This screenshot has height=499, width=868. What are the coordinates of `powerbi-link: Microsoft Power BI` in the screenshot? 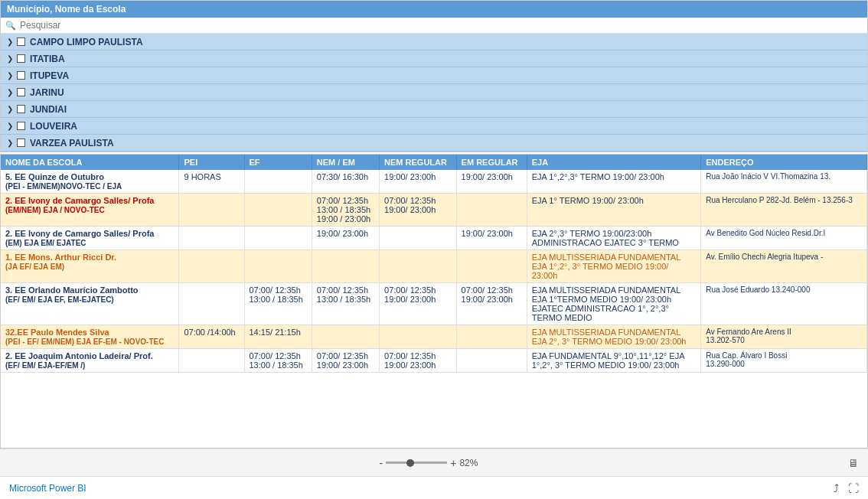 It's located at (47, 488).